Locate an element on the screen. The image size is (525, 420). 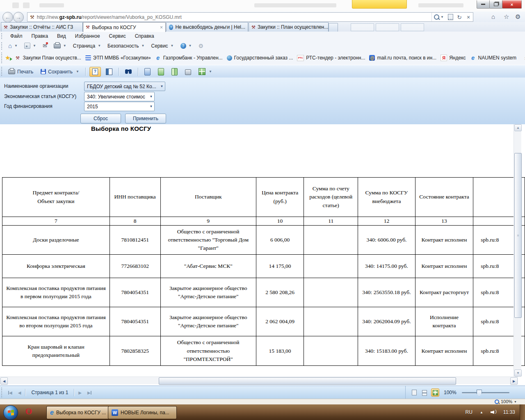
tab-vyborka-po-kosgu: ⚒ Выборка по КОСГУ × is located at coordinates (124, 27).